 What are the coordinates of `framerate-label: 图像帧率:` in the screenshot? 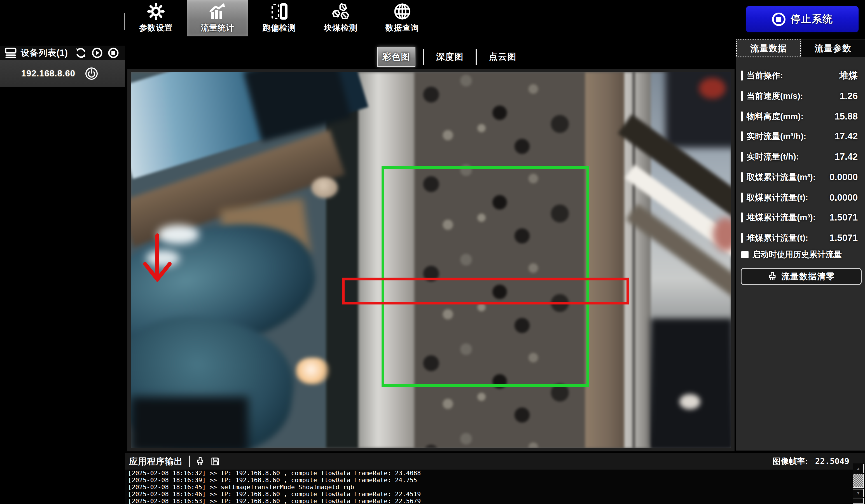 It's located at (790, 461).